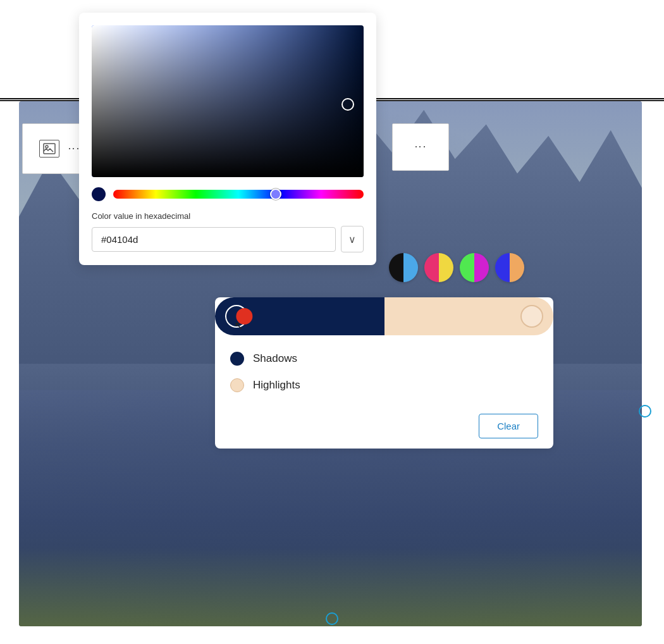  Describe the element at coordinates (384, 359) in the screenshot. I see `shadows-item: Shadows` at that location.